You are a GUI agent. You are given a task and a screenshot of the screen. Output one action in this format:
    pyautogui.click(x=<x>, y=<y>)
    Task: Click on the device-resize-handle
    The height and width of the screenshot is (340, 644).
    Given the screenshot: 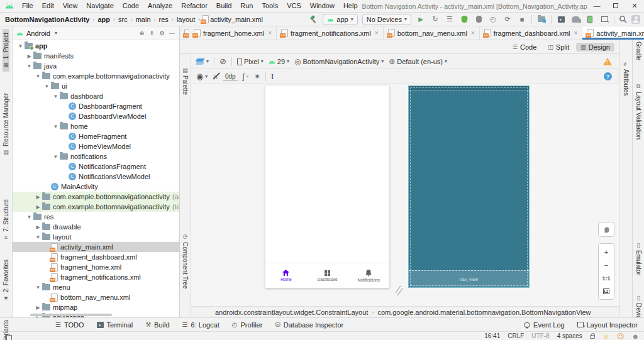 What is the action you would take?
    pyautogui.click(x=399, y=291)
    